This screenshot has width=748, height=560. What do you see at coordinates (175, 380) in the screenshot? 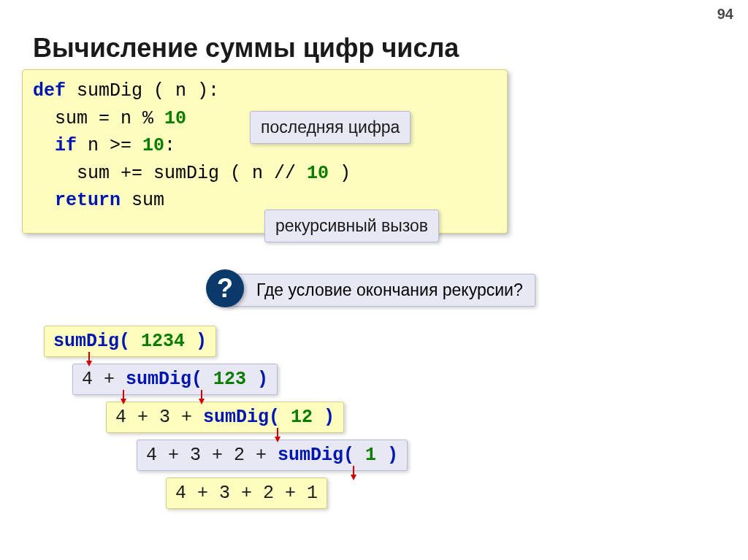
I see `recursion-step-2: 4 + sumDig( 123 )` at bounding box center [175, 380].